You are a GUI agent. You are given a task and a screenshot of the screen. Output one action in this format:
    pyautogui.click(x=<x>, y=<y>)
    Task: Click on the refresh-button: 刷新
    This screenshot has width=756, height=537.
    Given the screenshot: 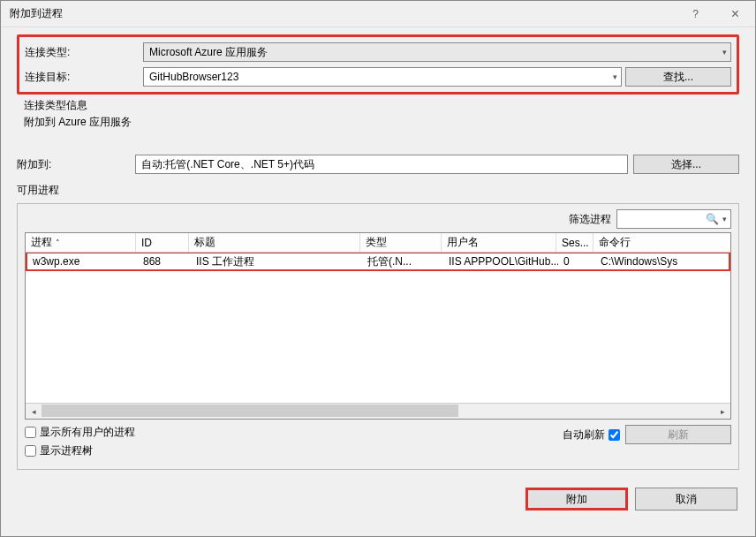 What is the action you would take?
    pyautogui.click(x=678, y=435)
    